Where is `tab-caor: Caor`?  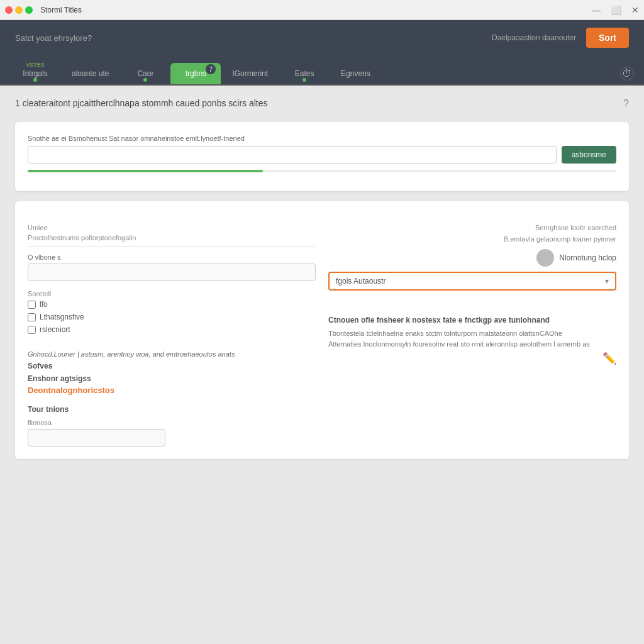 tab-caor: Caor is located at coordinates (145, 74).